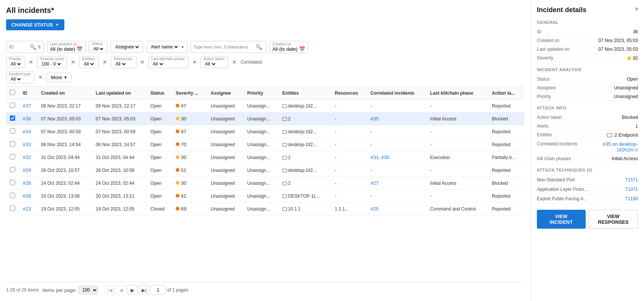 The width and height of the screenshot is (644, 301). Describe the element at coordinates (234, 62) in the screenshot. I see `action-clear-button: ✕` at that location.